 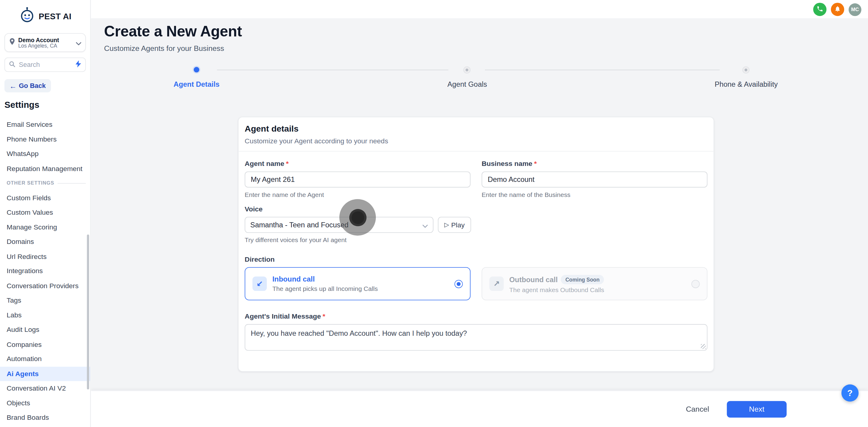 I want to click on outbound-texts: Outbound callComing Soon The agent makes…, so click(x=598, y=284).